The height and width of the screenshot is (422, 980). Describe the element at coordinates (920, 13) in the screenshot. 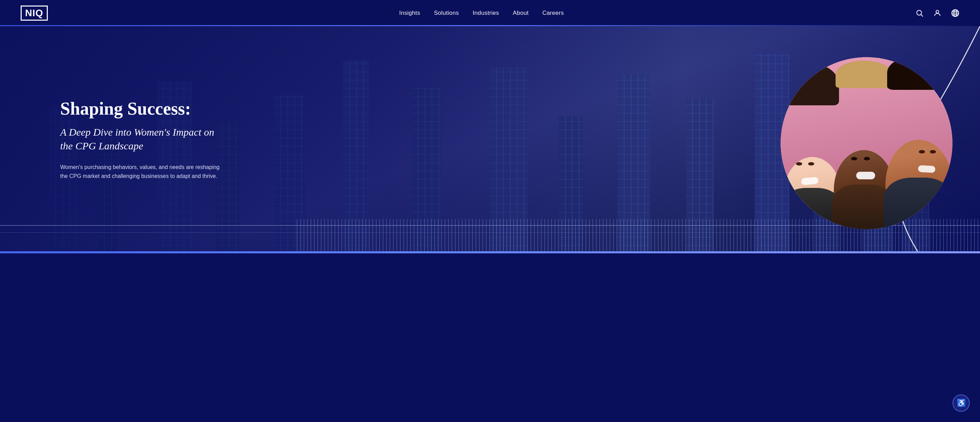

I see `search-button` at that location.